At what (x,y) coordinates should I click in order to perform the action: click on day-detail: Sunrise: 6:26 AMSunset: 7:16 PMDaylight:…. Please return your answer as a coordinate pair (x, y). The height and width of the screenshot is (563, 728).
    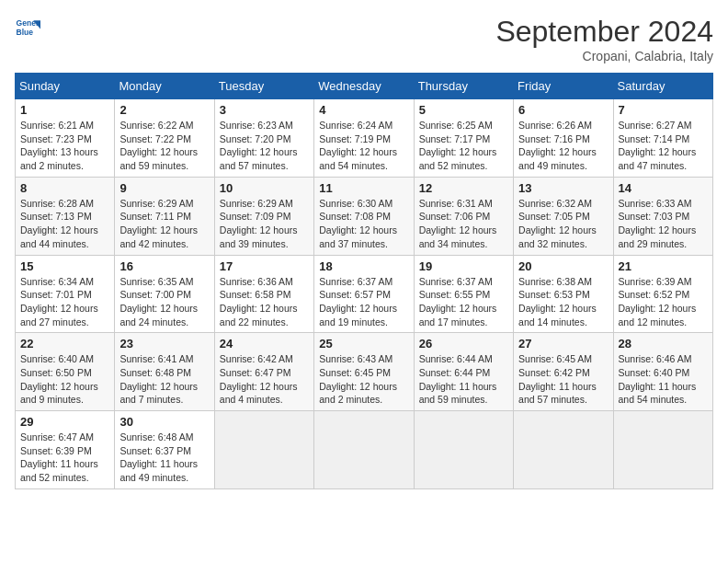
    Looking at the image, I should click on (563, 145).